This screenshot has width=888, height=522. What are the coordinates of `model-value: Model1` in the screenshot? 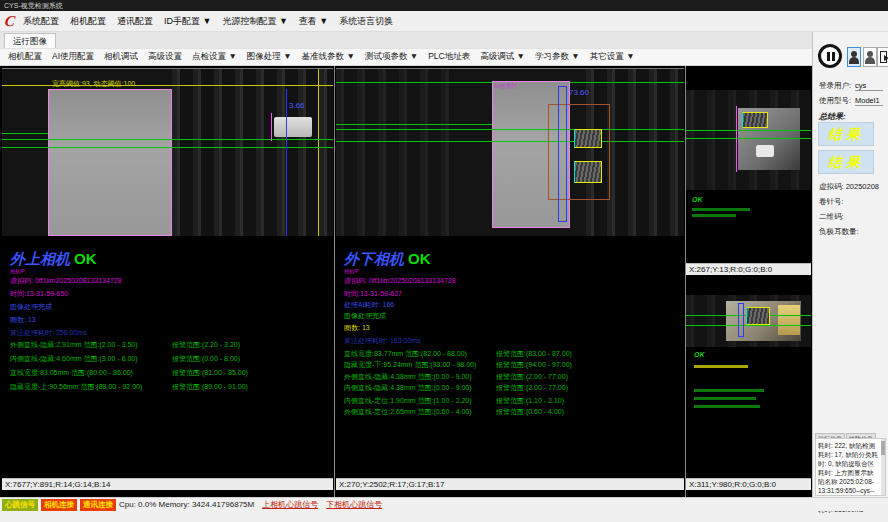 It's located at (869, 101).